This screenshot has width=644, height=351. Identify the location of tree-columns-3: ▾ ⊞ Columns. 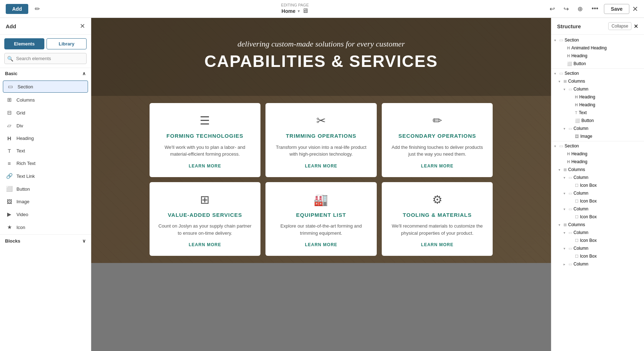
(597, 225).